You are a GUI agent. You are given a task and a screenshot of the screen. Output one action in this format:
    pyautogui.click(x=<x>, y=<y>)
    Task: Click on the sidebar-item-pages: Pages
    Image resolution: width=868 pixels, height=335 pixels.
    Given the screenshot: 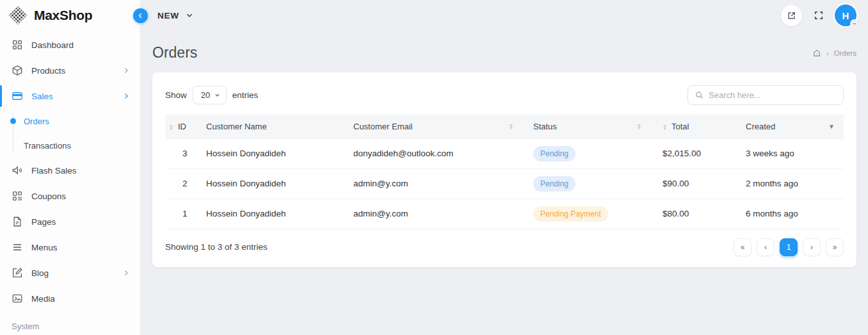 What is the action you would take?
    pyautogui.click(x=70, y=222)
    